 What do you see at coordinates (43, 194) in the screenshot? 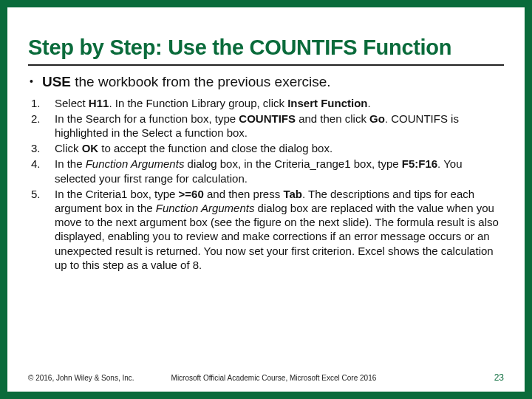
I see `step-number: 5.` at bounding box center [43, 194].